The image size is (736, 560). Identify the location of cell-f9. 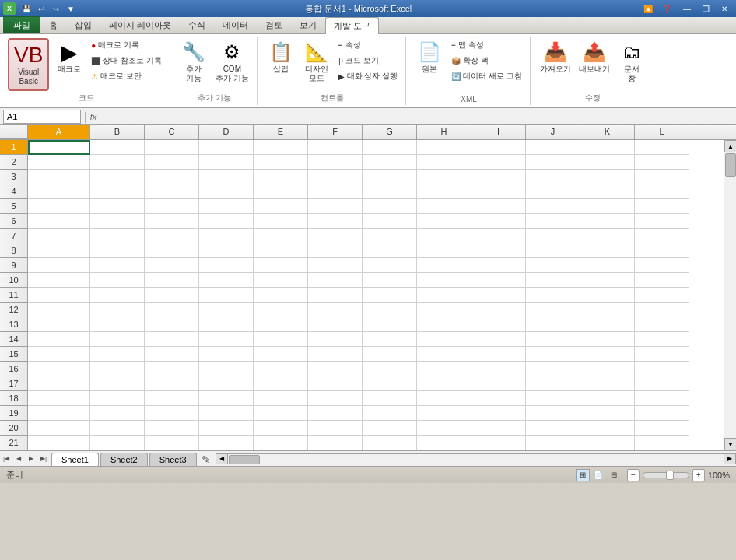
(335, 266).